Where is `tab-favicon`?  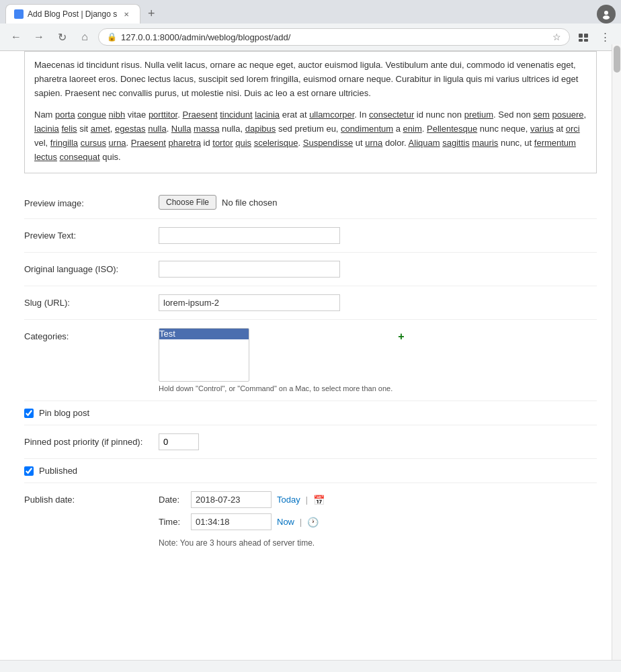
tab-favicon is located at coordinates (19, 14).